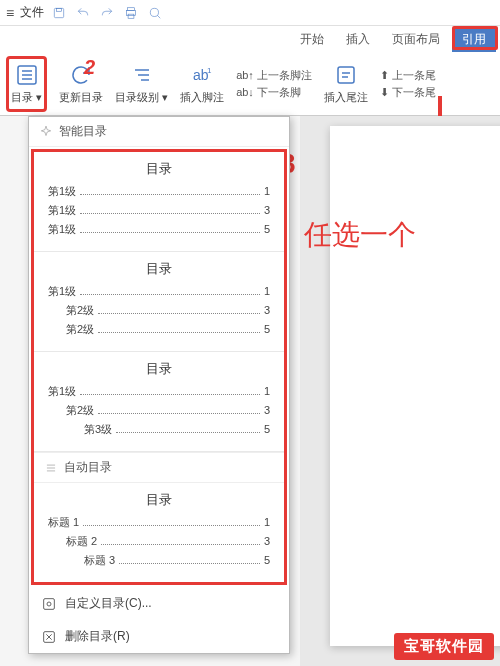 This screenshot has height=666, width=500. I want to click on update-icon, so click(81, 75).